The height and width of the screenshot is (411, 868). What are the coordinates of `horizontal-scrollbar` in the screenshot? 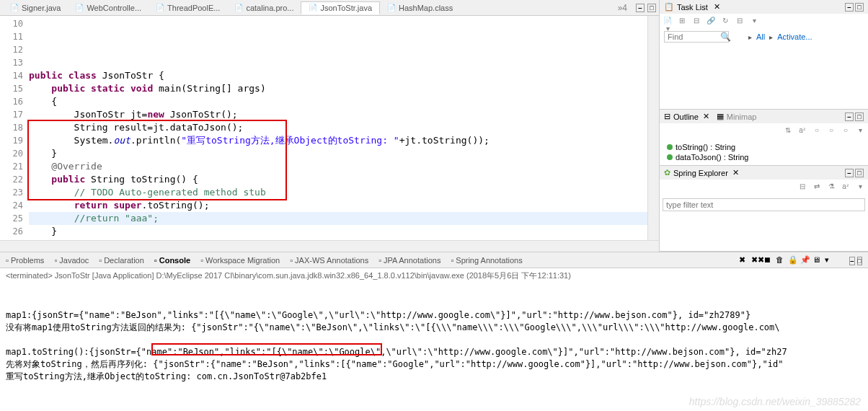 It's located at (329, 246).